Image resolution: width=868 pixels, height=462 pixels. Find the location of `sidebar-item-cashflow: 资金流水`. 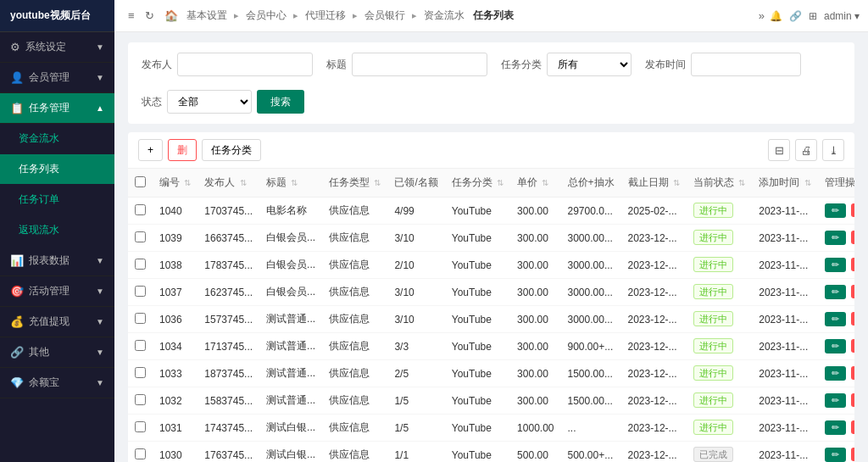

sidebar-item-cashflow: 资金流水 is located at coordinates (58, 139).